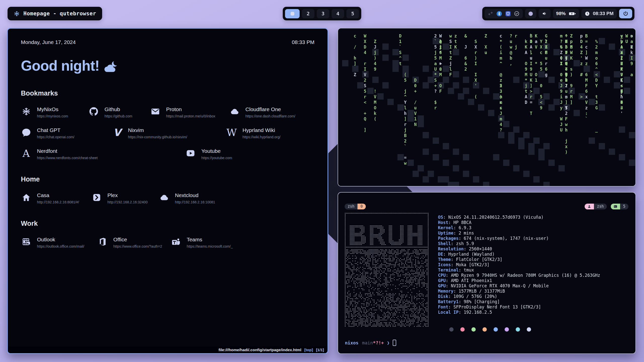  Describe the element at coordinates (191, 116) in the screenshot. I see `bookmark-url: https://mail.proton.me/u/0/inbox` at that location.